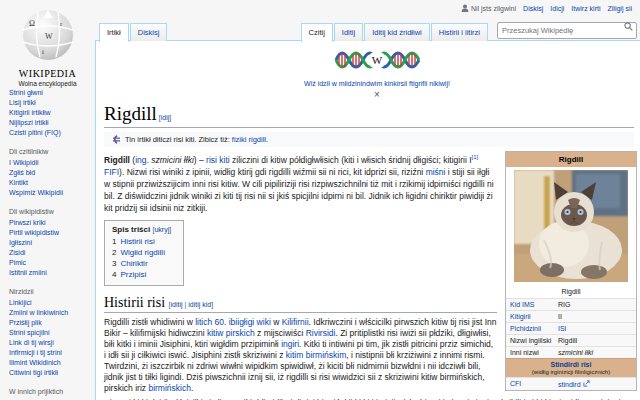 Image resolution: width=640 pixels, height=400 pixels. What do you see at coordinates (52, 163) in the screenshot?
I see `sidebar-item-about: I Wikipidii` at bounding box center [52, 163].